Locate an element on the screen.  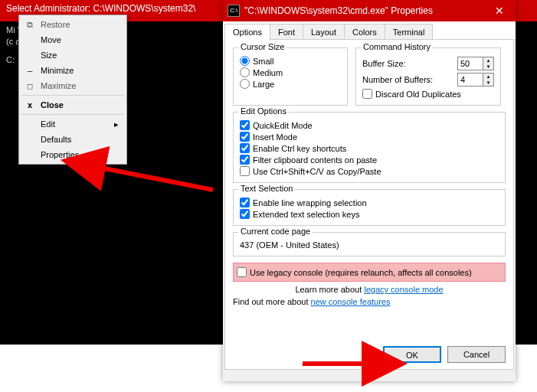
radio-label: Medium is located at coordinates (268, 73).